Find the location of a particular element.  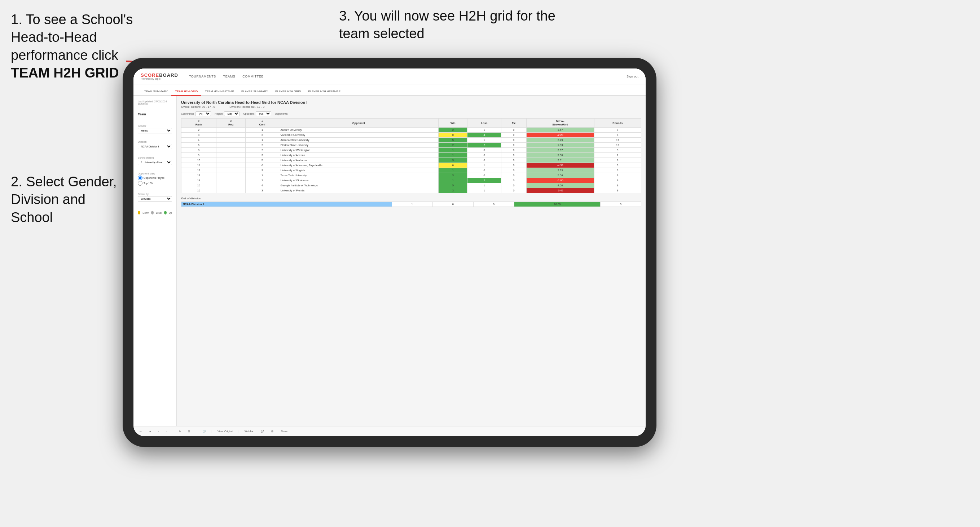

region-select: (All) is located at coordinates (232, 114).